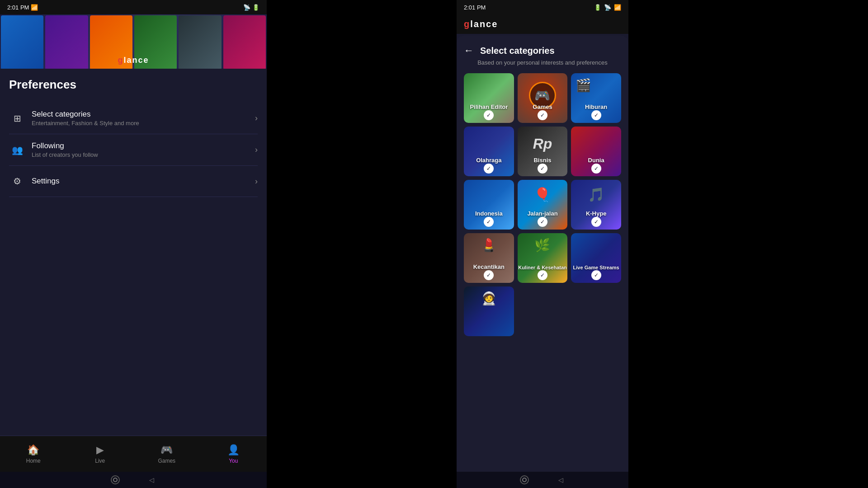 This screenshot has height=488, width=868. I want to click on makeup-icon: 💄, so click(489, 245).